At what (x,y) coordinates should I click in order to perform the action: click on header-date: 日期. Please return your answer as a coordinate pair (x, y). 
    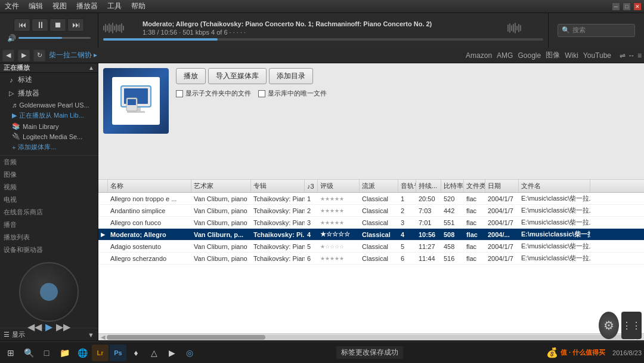
    Looking at the image, I should click on (502, 186).